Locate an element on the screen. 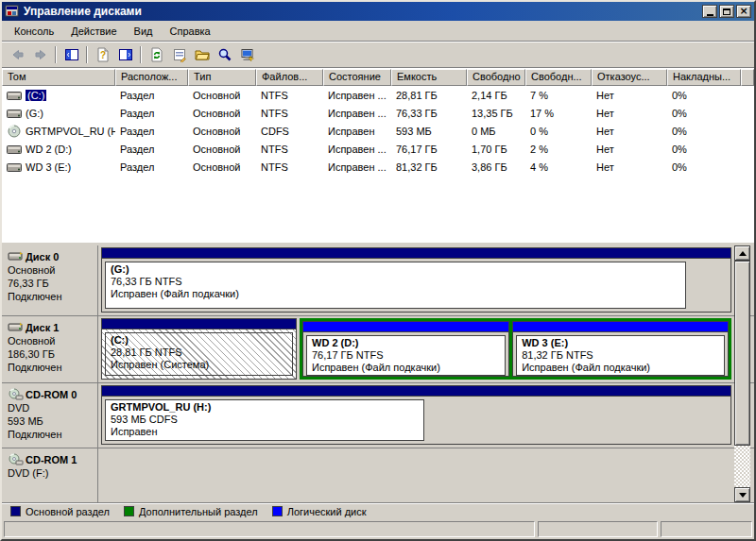  back-button is located at coordinates (17, 55).